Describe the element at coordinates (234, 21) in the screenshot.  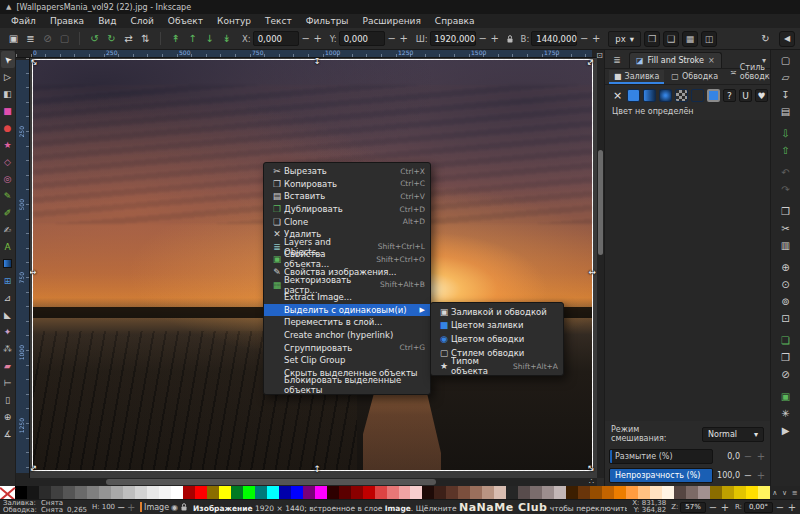
I see `menu-path: Контур` at that location.